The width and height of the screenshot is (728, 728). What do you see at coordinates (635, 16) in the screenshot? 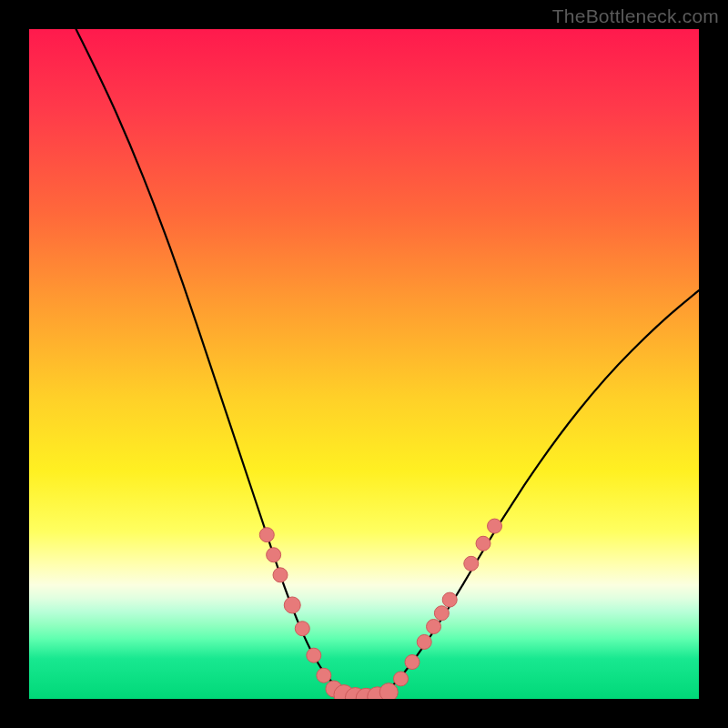
I see `watermark-text: TheBottleneck.com` at bounding box center [635, 16].